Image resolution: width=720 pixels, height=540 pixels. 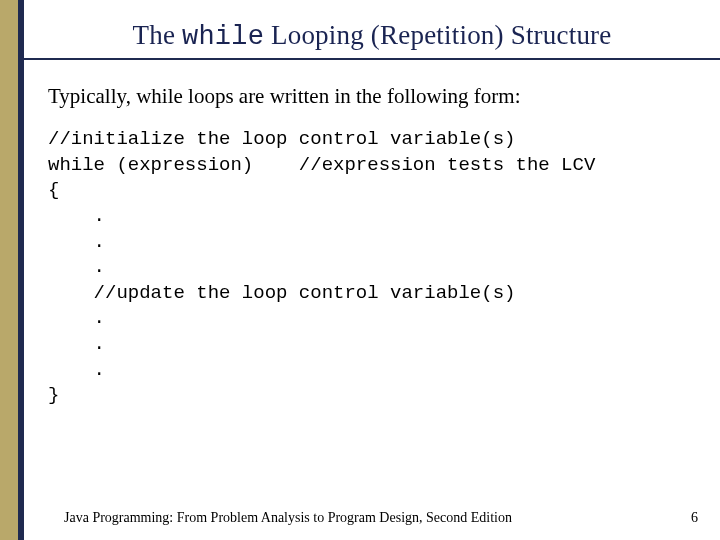 What do you see at coordinates (288, 518) in the screenshot?
I see `footer-text: Java Programming: From Problem Analysis …` at bounding box center [288, 518].